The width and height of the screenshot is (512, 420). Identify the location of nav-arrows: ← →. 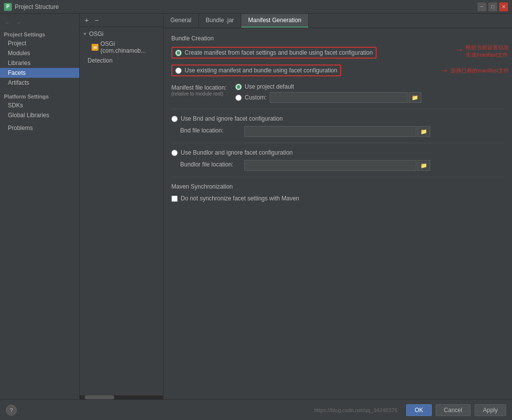
(39, 23).